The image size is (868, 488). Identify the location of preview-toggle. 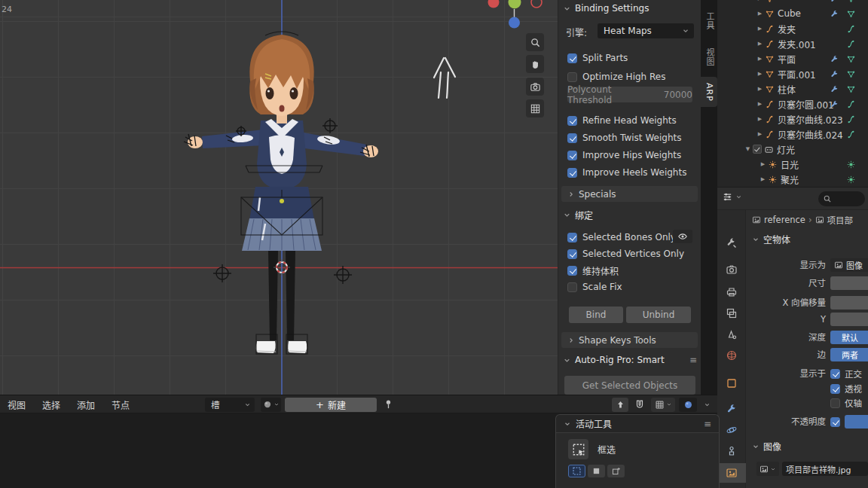
(688, 405).